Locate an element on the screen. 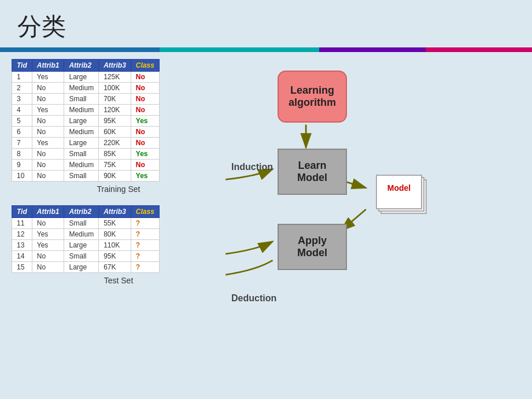 The width and height of the screenshot is (532, 399). cell-a3: 125K is located at coordinates (115, 77).